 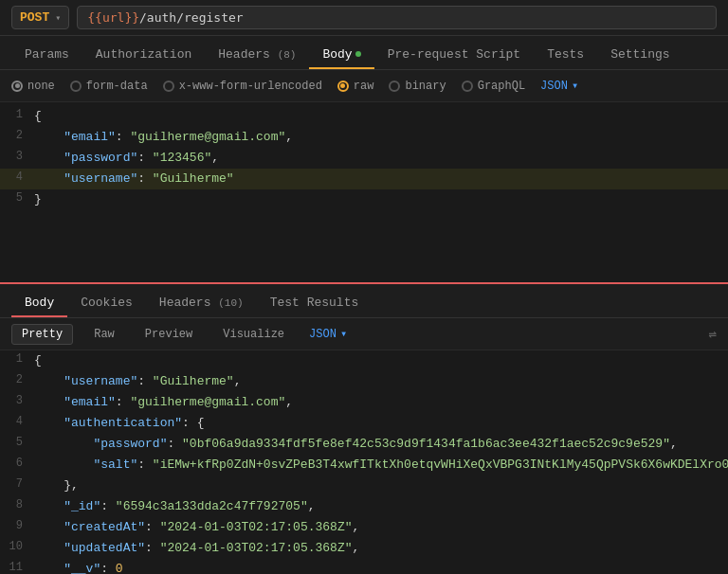 I want to click on resp-json-dropdown: JSON ▾, so click(x=328, y=333).